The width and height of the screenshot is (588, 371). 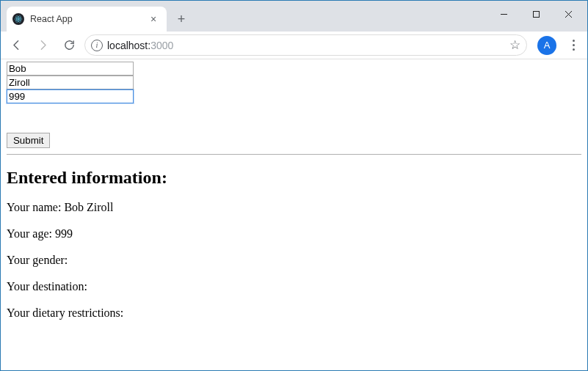 I want to click on profile-avatar: A, so click(x=547, y=45).